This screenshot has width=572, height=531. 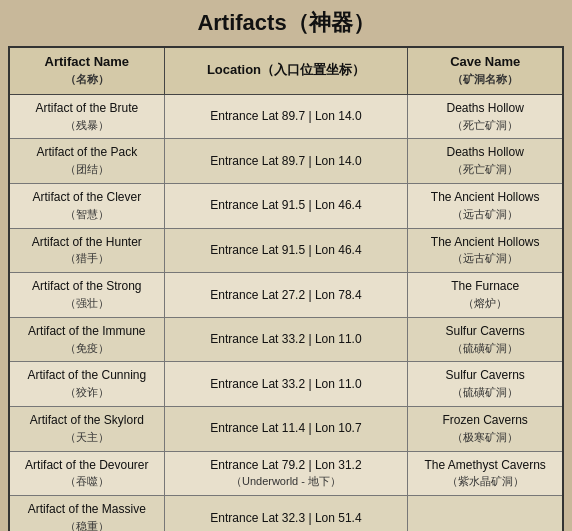 I want to click on artifact-name-sub: （稳重）, so click(x=87, y=526).